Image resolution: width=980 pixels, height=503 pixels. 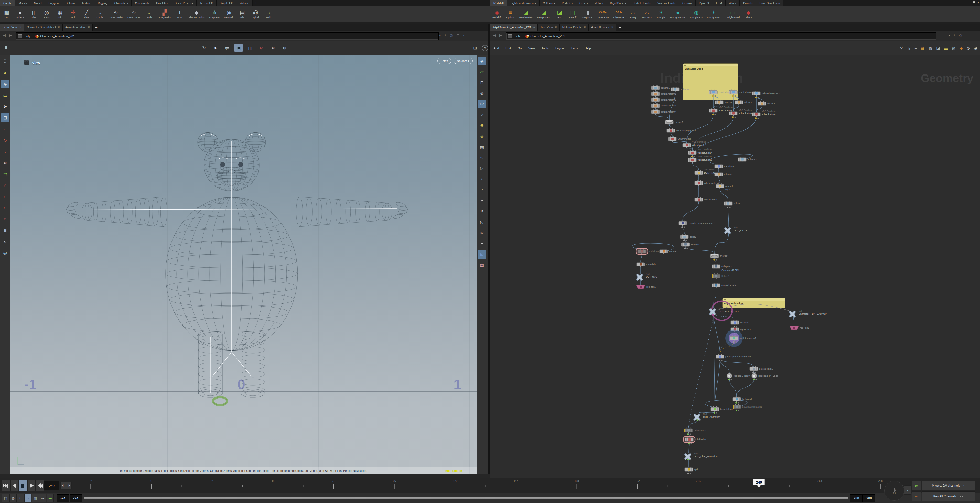 I want to click on shelf-tool-objparms: OBJ+ObjParms, so click(x=619, y=14).